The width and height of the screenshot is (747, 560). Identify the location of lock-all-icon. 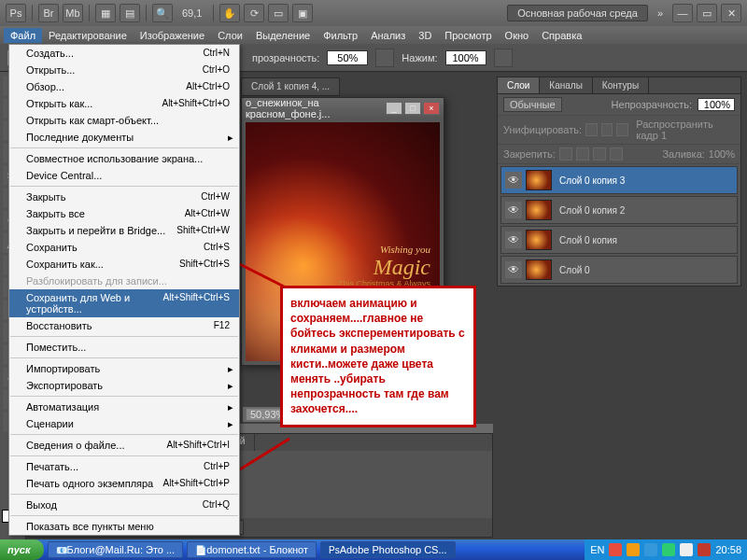
(616, 154).